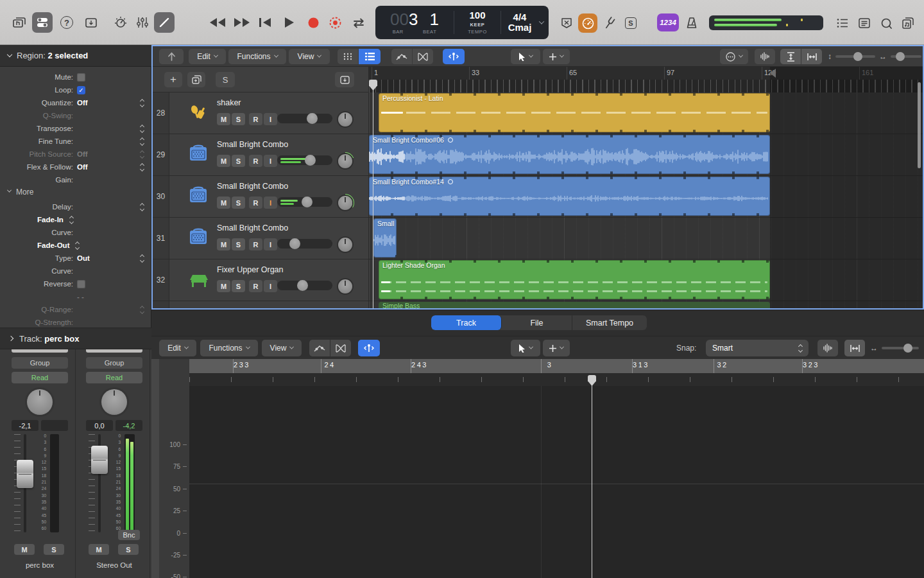 Image resolution: width=924 pixels, height=578 pixels. Describe the element at coordinates (588, 23) in the screenshot. I see `tuner-button` at that location.